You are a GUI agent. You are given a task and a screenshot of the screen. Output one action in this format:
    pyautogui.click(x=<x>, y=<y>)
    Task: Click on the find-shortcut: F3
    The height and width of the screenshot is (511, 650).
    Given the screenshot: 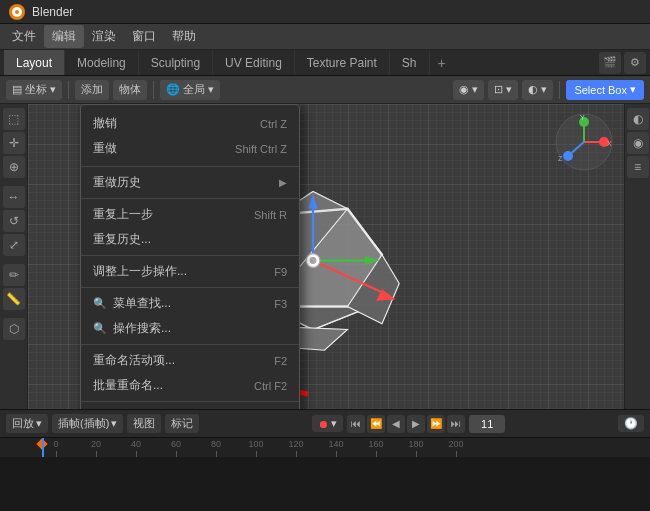 What is the action you would take?
    pyautogui.click(x=280, y=304)
    